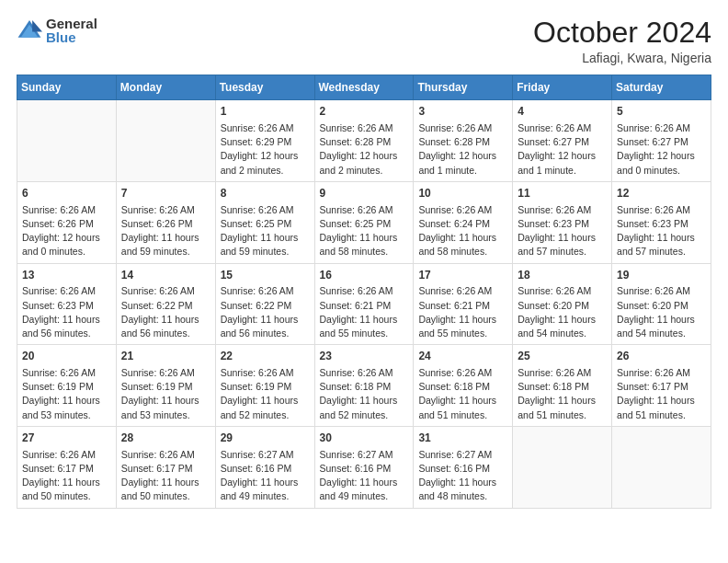  I want to click on calendar-day-cell: 19Sunrise: 6:26 AM Sunset: 6:20 PM Dayli…, so click(662, 304).